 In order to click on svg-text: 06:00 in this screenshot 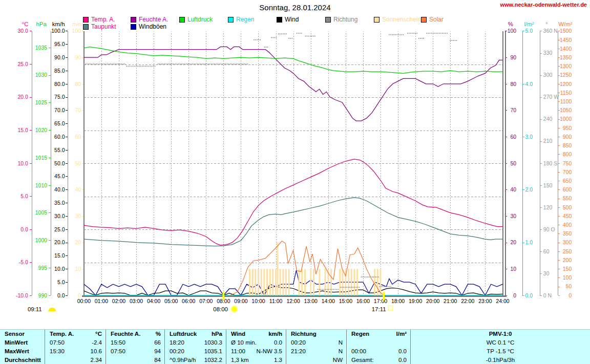, I will do `click(188, 301)`.